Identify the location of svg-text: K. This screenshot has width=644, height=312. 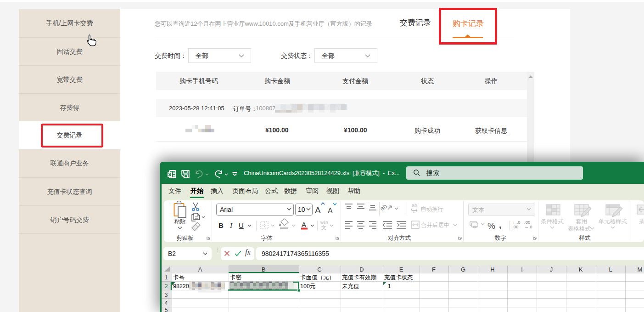
(581, 269).